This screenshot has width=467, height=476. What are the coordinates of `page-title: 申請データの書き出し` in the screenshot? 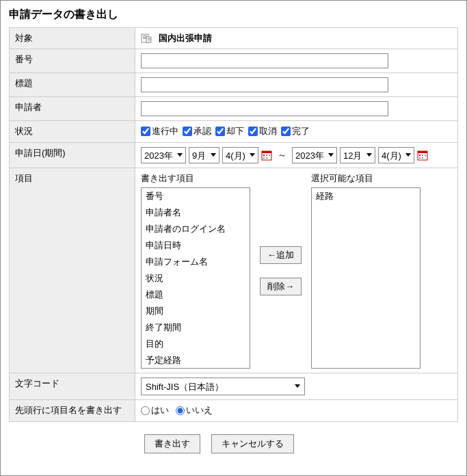 It's located at (234, 15).